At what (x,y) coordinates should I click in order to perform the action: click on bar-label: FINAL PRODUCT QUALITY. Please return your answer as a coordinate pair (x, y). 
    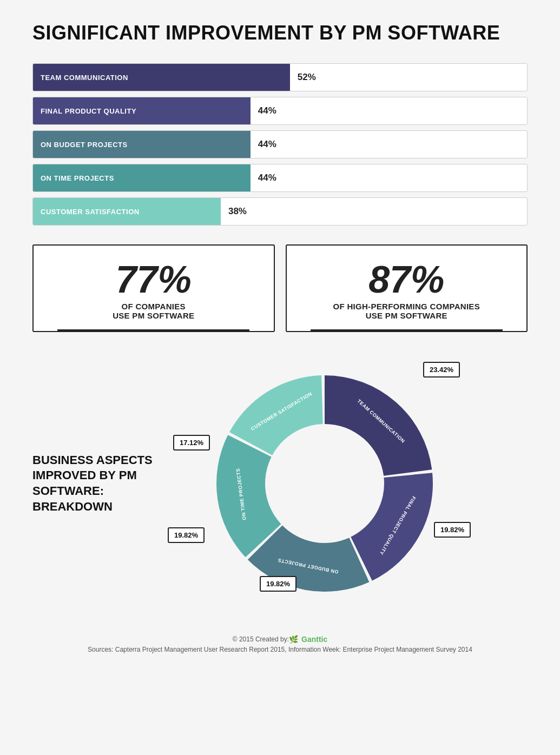
    Looking at the image, I should click on (142, 111).